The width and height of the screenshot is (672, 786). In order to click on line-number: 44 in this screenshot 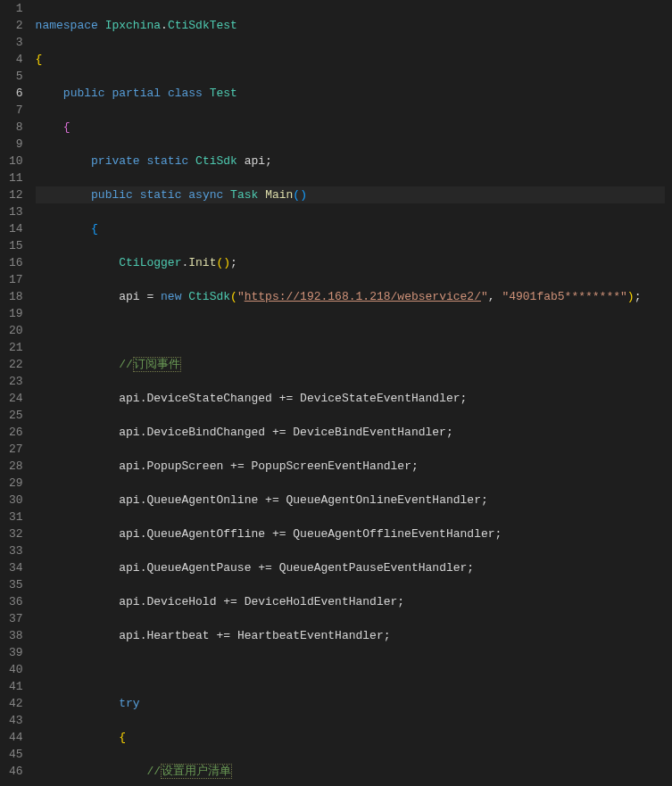, I will do `click(16, 737)`.